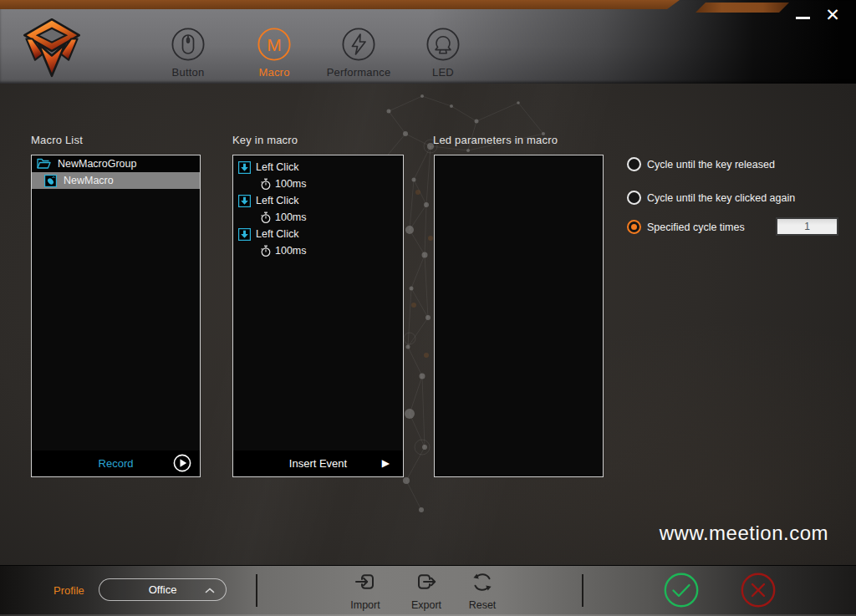 This screenshot has width=856, height=616. What do you see at coordinates (162, 590) in the screenshot?
I see `profile-dropdown: Office` at bounding box center [162, 590].